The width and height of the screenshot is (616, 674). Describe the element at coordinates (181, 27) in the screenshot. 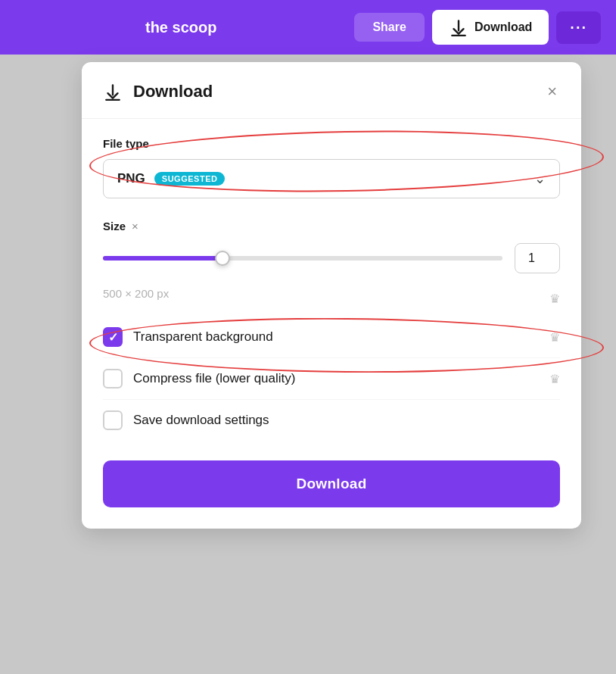

I see `topbar-title: the scoop` at that location.